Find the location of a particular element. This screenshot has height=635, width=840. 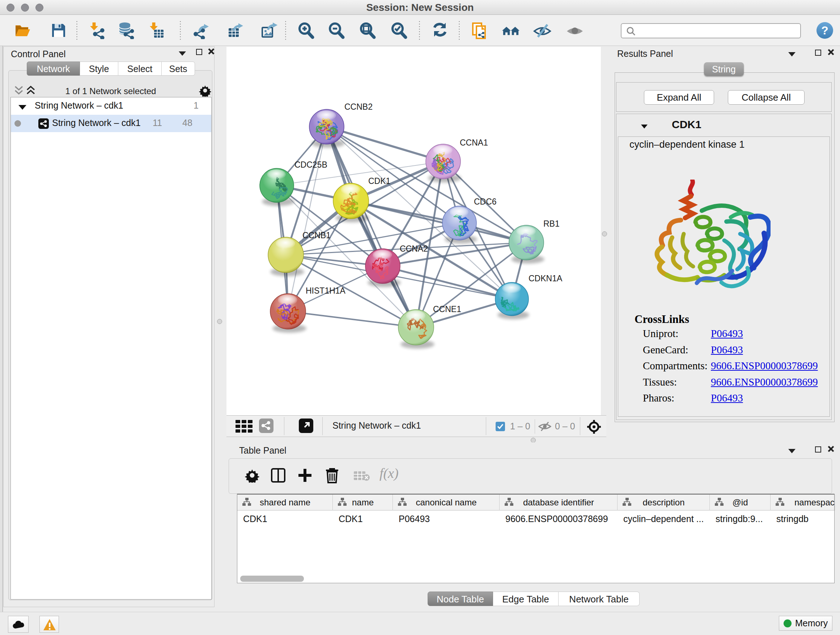

svg-text: CDC25B is located at coordinates (311, 165).